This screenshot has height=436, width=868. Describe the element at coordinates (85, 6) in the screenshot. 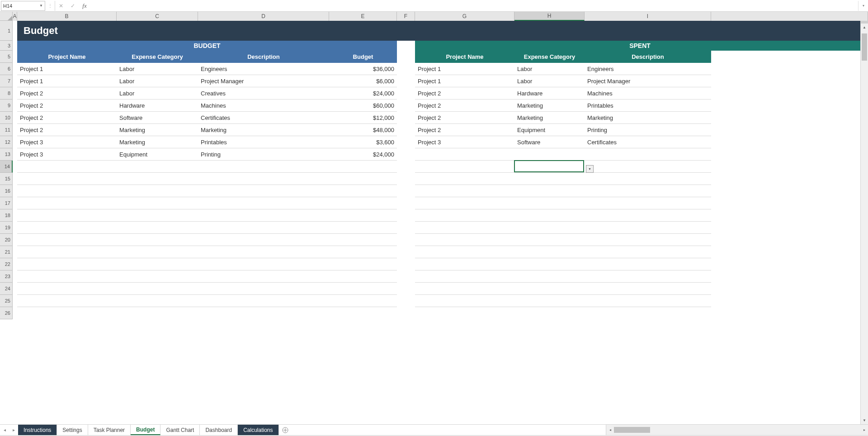

I see `fx-icon: fx` at that location.